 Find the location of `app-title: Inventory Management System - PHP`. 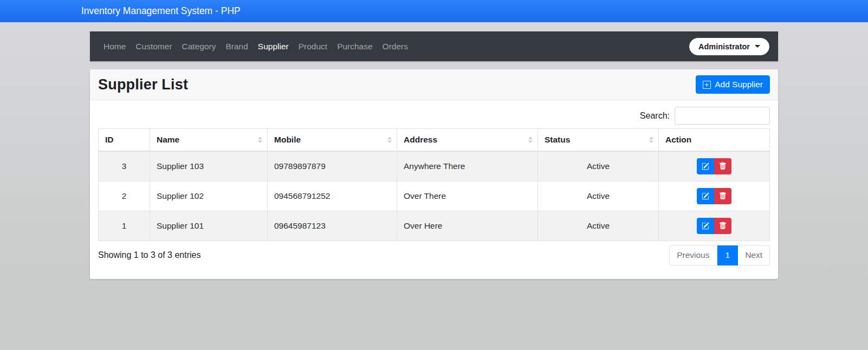

app-title: Inventory Management System - PHP is located at coordinates (161, 11).